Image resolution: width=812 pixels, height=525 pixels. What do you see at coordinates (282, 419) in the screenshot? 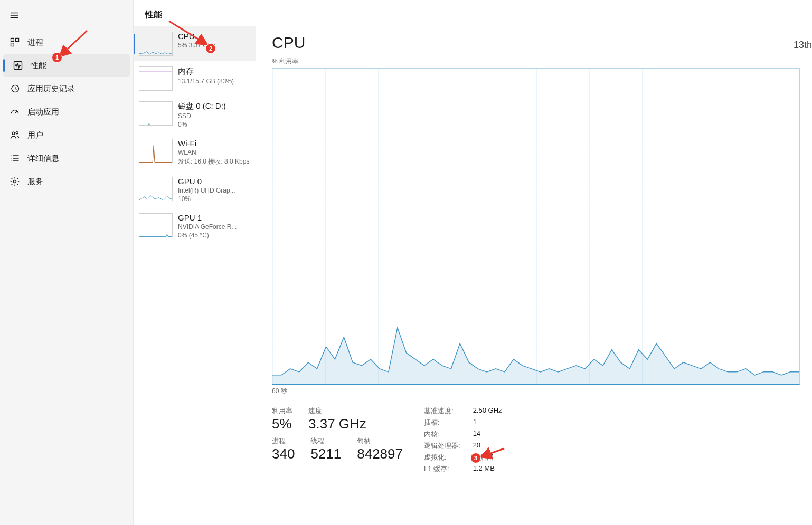
I see `stat-utilization: 利用率 5%` at bounding box center [282, 419].